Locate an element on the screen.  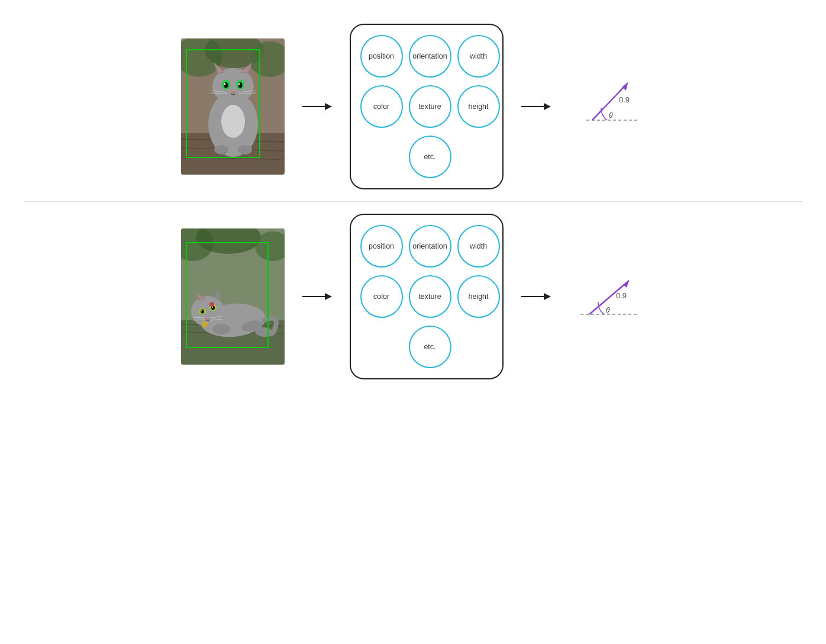
angle-diagram-2: 0.9 θ is located at coordinates (607, 297).